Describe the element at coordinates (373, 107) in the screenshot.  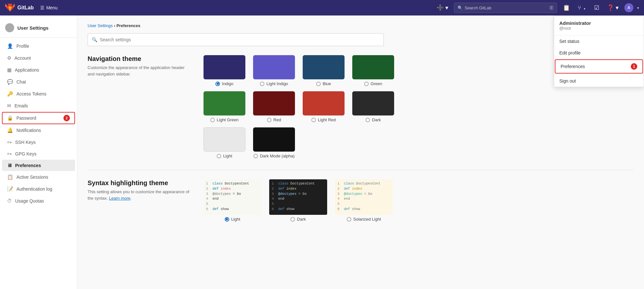
I see `theme-dark: Dark` at that location.